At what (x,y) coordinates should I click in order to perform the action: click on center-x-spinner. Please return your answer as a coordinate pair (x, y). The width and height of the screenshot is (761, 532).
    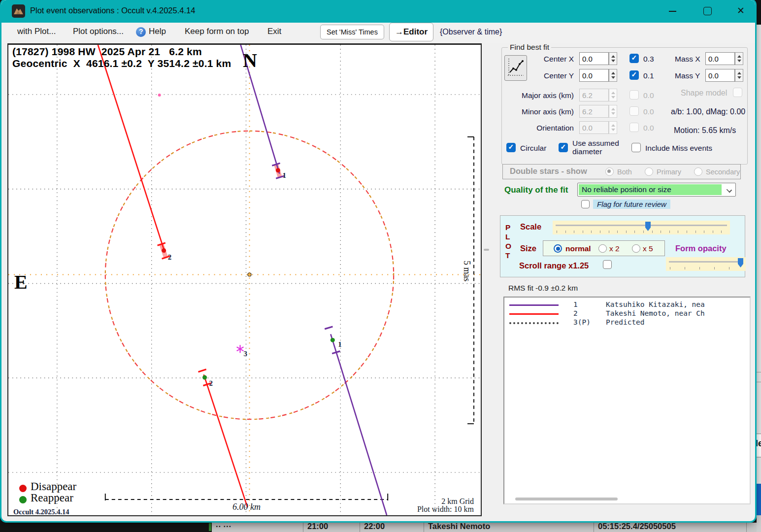
    Looking at the image, I should click on (613, 59).